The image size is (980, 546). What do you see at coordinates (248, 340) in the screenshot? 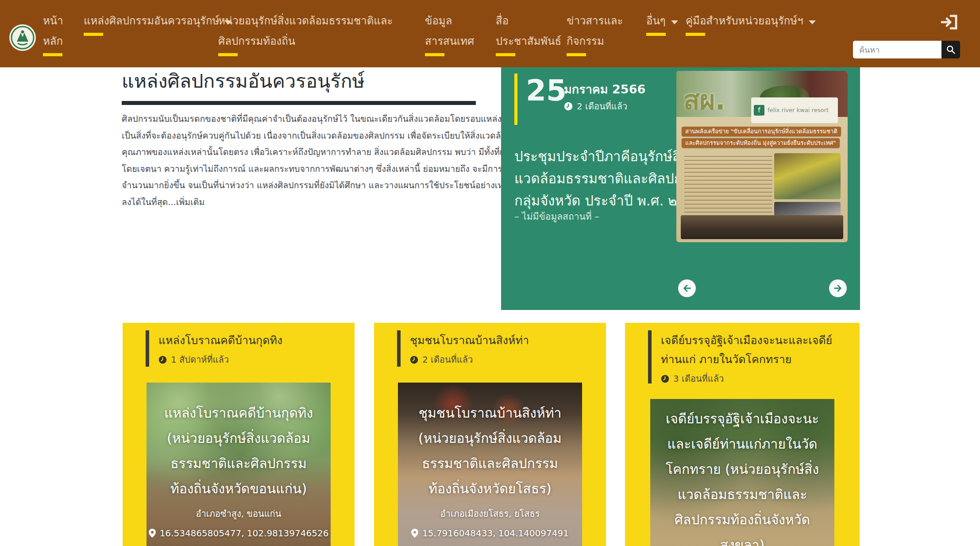
I see `card-title: แหล่งโบราณคดีบ้านกุดทิง` at bounding box center [248, 340].